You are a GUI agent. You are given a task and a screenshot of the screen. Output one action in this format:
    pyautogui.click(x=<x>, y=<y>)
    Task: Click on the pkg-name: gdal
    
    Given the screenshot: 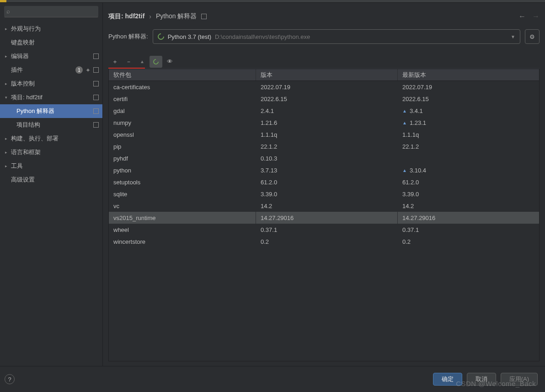 What is the action you would take?
    pyautogui.click(x=182, y=111)
    